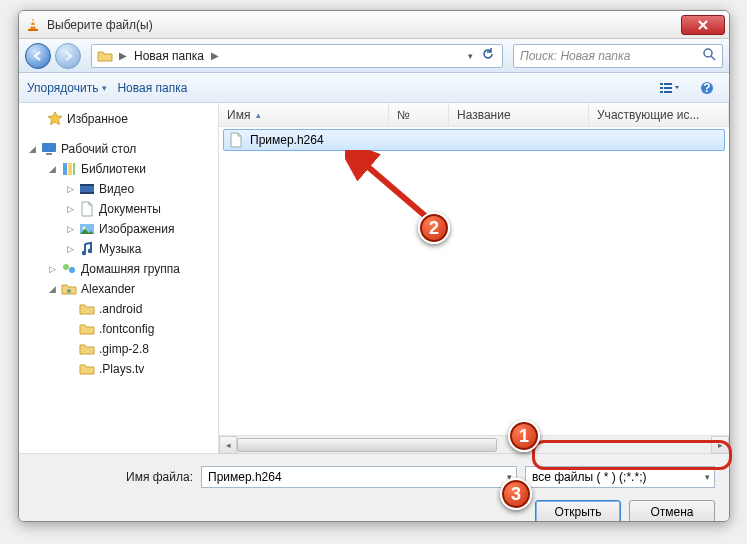 The image size is (747, 544). I want to click on sidebar-item-desktop: ◢ Рабочий стол, so click(118, 149).